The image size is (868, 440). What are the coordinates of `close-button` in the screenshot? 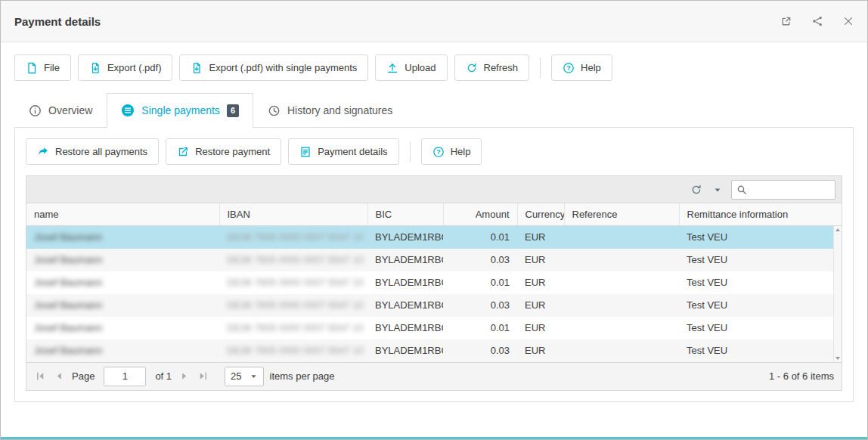 It's located at (848, 21).